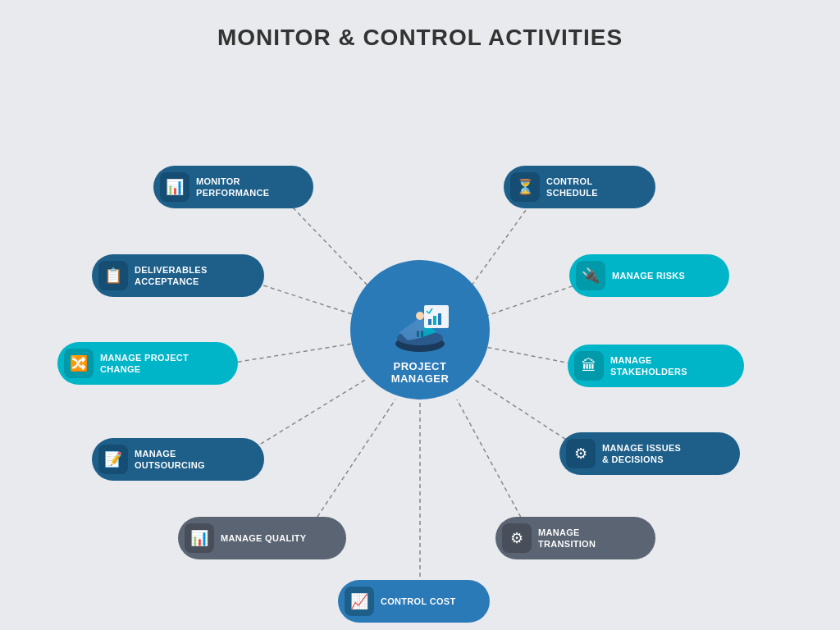 The height and width of the screenshot is (630, 840). I want to click on node-manage-project-change: 🔀 MANAGE PROJECTCHANGE, so click(148, 363).